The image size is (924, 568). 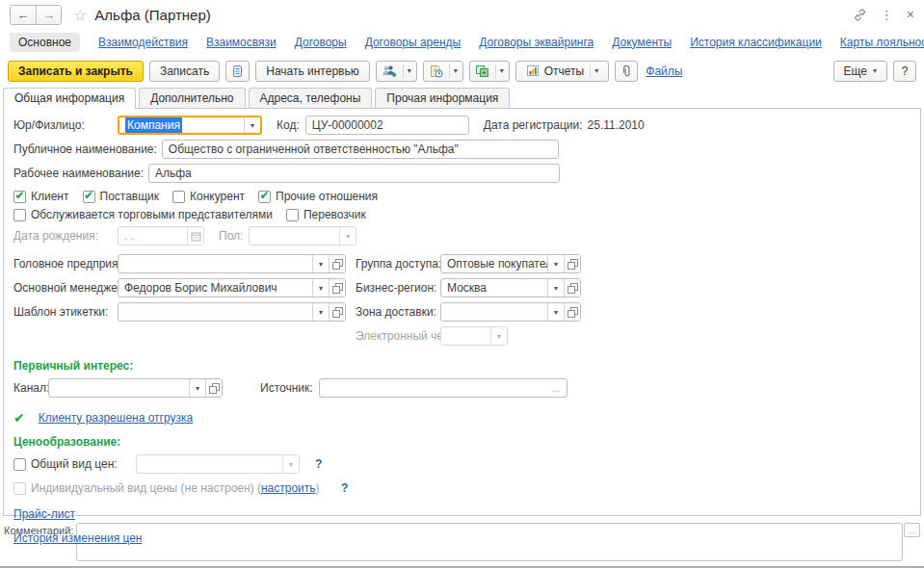 What do you see at coordinates (626, 71) in the screenshot?
I see `paperclip-icon` at bounding box center [626, 71].